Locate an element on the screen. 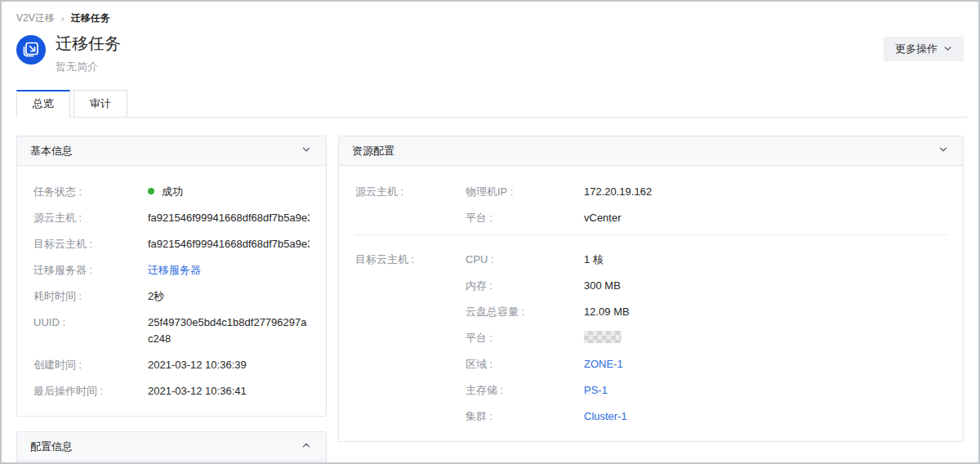 The height and width of the screenshot is (464, 980). field-physical-ip: 物理机IP : 172.20.19.162 is located at coordinates (706, 192).